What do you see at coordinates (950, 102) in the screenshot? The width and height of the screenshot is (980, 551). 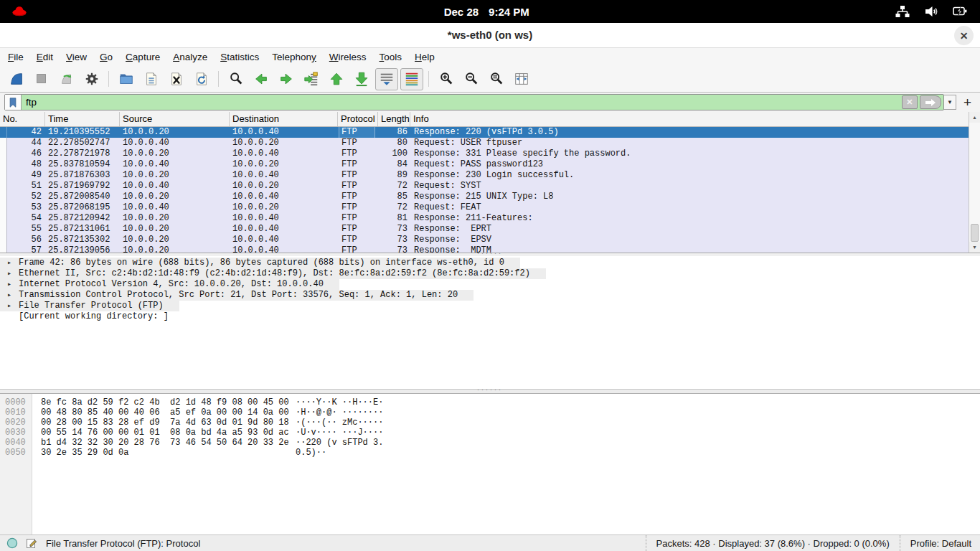 I see `filter-dropdown-caret: ▼` at bounding box center [950, 102].